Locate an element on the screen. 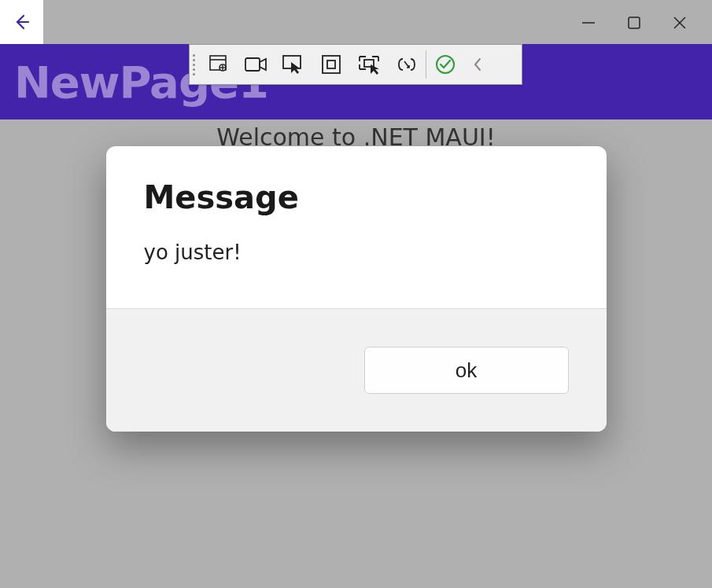  visual-tree-button is located at coordinates (218, 64).